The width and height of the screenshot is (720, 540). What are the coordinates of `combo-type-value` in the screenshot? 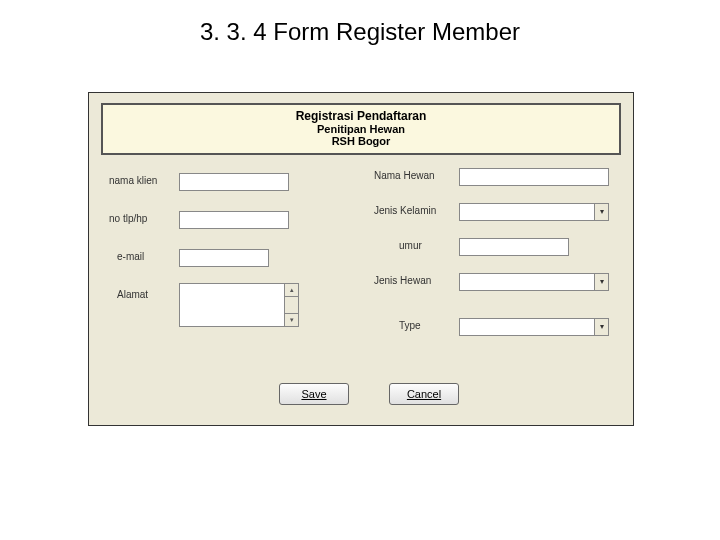 It's located at (527, 327).